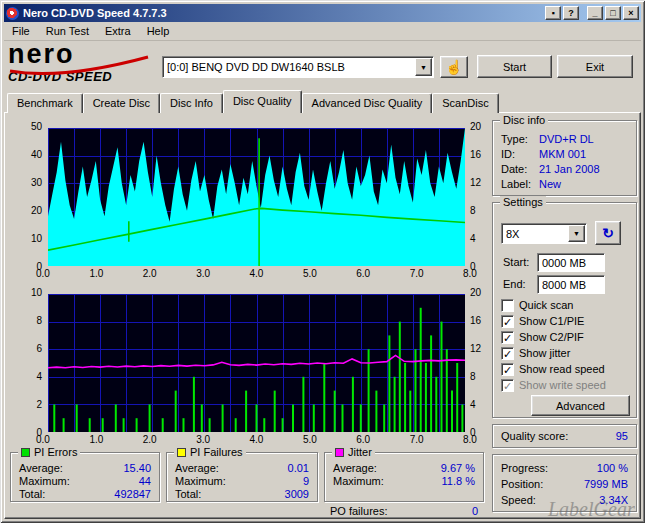 This screenshot has width=645, height=523. Describe the element at coordinates (203, 274) in the screenshot. I see `x-tick: 3.0` at that location.